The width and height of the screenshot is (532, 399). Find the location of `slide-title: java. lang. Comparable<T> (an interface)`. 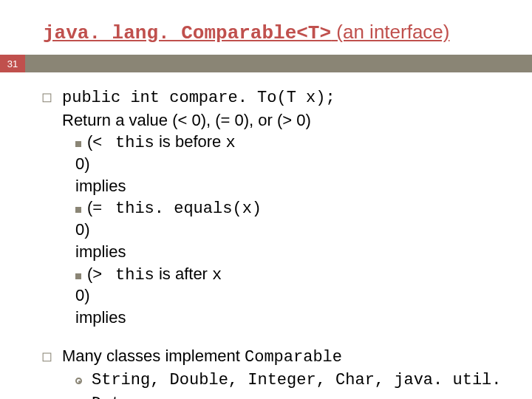

slide-title: java. lang. Comparable<T> (an interface) is located at coordinates (266, 27).